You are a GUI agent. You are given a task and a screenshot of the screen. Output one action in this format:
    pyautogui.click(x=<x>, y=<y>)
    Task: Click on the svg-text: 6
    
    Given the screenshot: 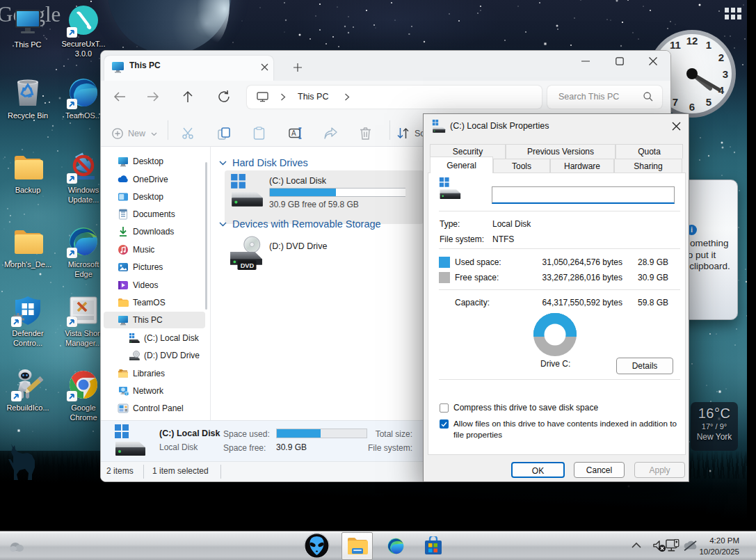 What is the action you would take?
    pyautogui.click(x=692, y=107)
    